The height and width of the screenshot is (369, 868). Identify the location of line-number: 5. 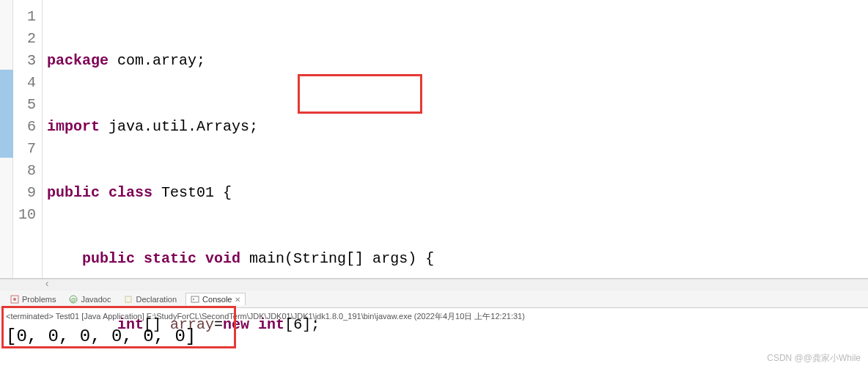
(25, 105).